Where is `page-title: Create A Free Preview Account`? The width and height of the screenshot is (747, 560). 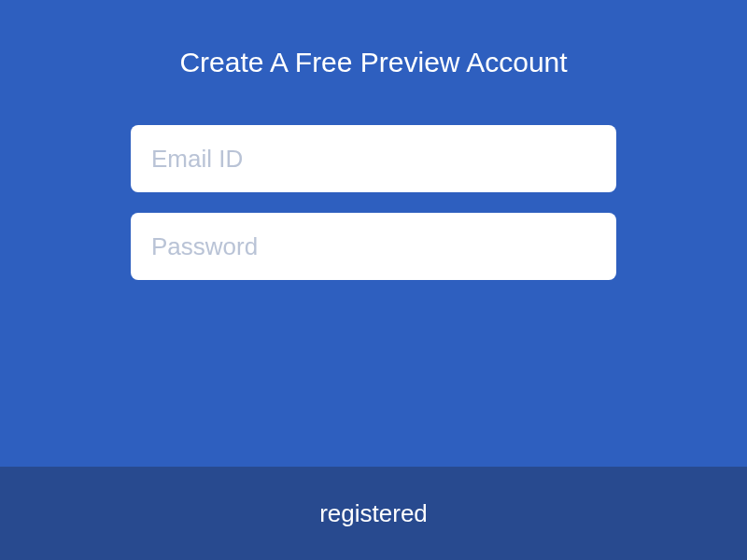 page-title: Create A Free Preview Account is located at coordinates (374, 63).